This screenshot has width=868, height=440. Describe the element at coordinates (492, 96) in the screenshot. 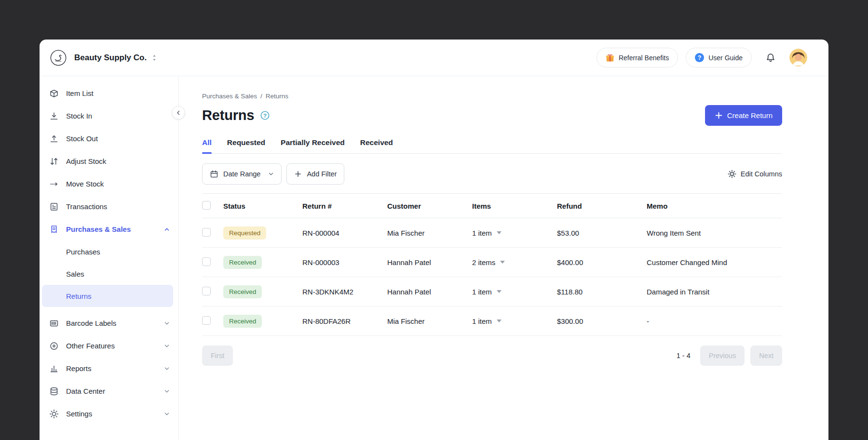

I see `breadcrumb: Purchases & Sales / Returns` at that location.